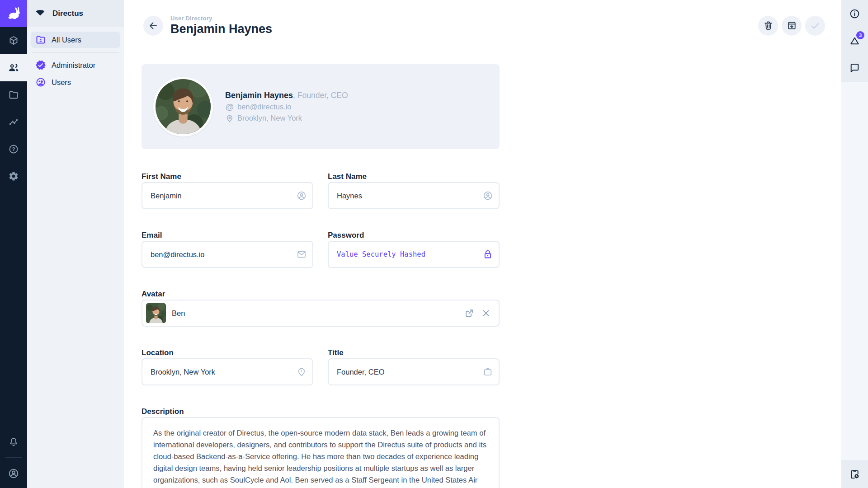 This screenshot has width=868, height=488. Describe the element at coordinates (227, 177) in the screenshot. I see `field-label: First Name` at that location.